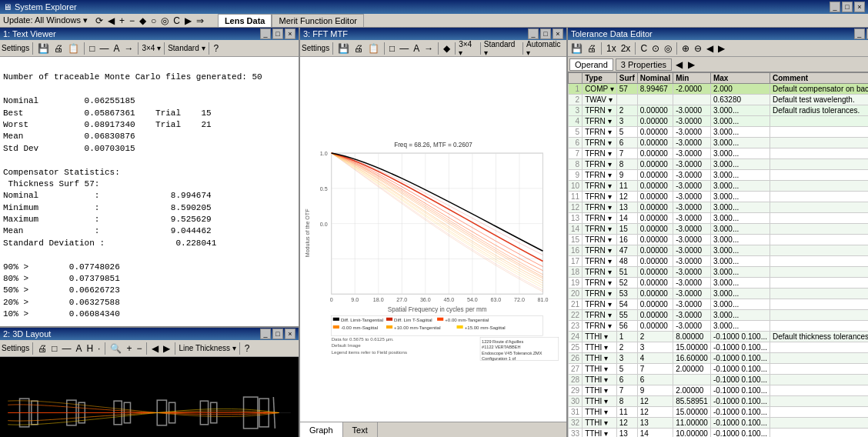 The image size is (868, 437). What do you see at coordinates (719, 305) in the screenshot?
I see `table-row: 21TFRN ▾540.00000-3.00003.000...` at bounding box center [719, 305].